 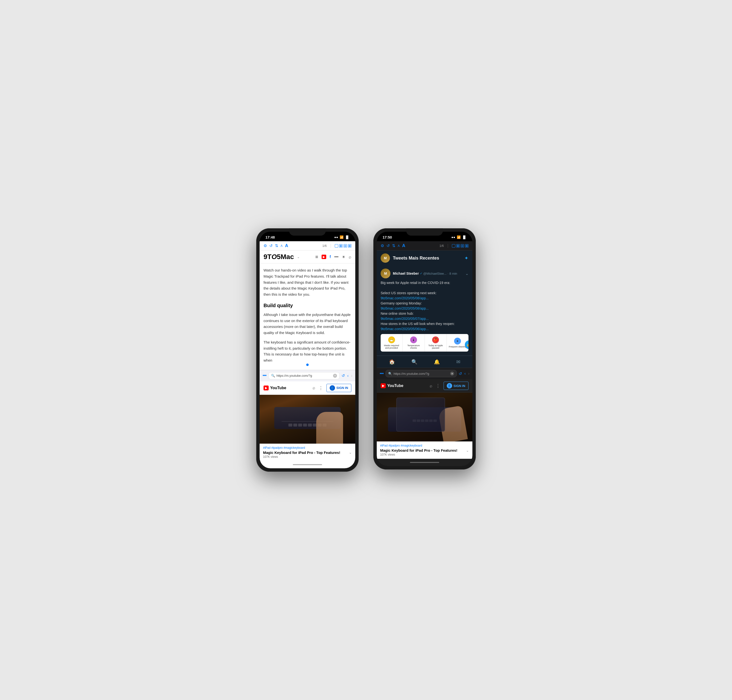 What do you see at coordinates (307, 452) in the screenshot?
I see `video-info-left: #iPad #ipadpro #magickeyboard Magic Keyb…` at bounding box center [307, 452].